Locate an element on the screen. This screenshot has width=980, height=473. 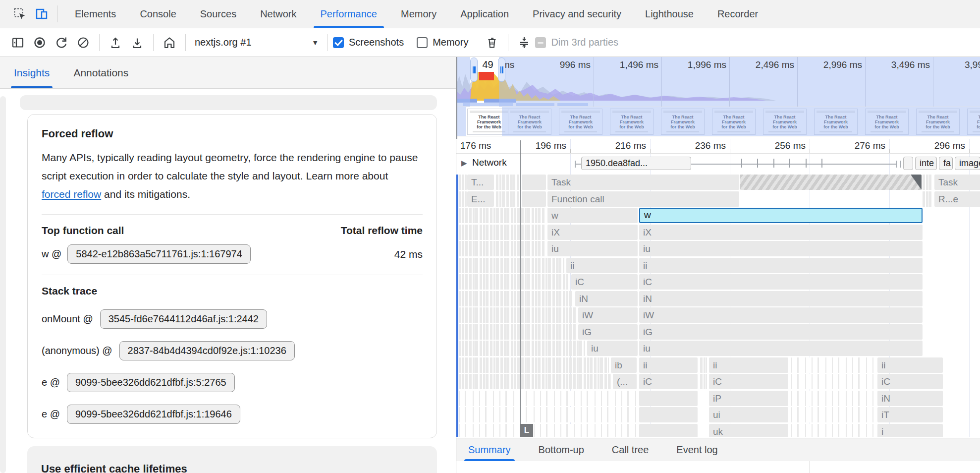
flame-bar: iX is located at coordinates (781, 232).